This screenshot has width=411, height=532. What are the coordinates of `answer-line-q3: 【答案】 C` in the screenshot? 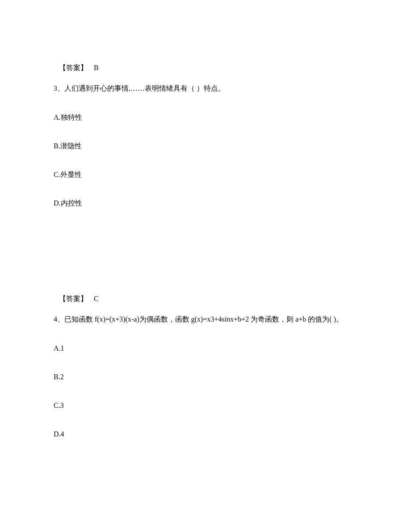 It's located at (208, 299).